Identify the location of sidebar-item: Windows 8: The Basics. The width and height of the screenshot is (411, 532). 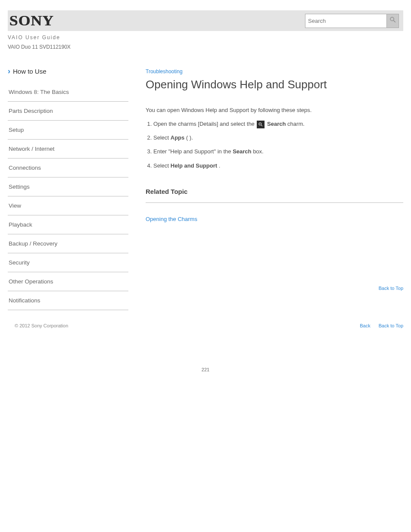
(68, 92).